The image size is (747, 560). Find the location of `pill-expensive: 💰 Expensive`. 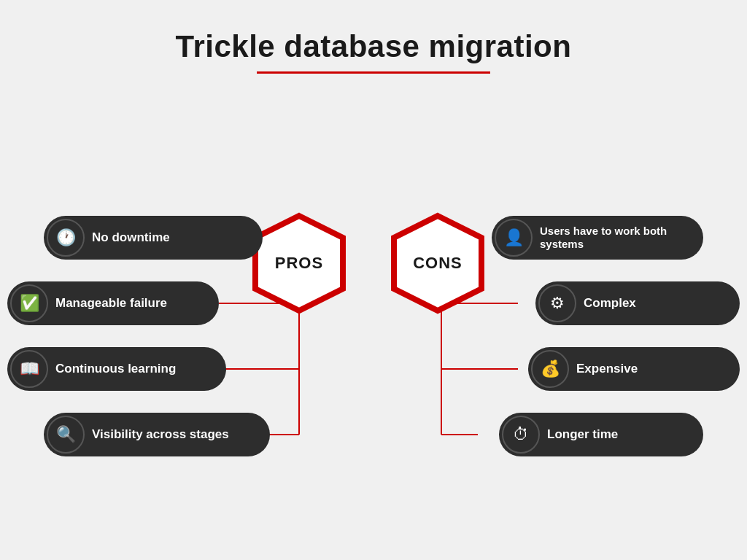

pill-expensive: 💰 Expensive is located at coordinates (634, 369).